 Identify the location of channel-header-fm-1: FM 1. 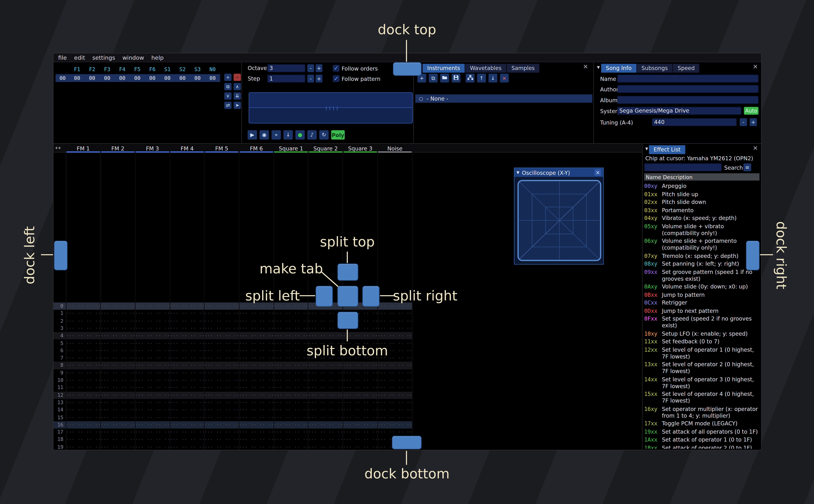
(83, 148).